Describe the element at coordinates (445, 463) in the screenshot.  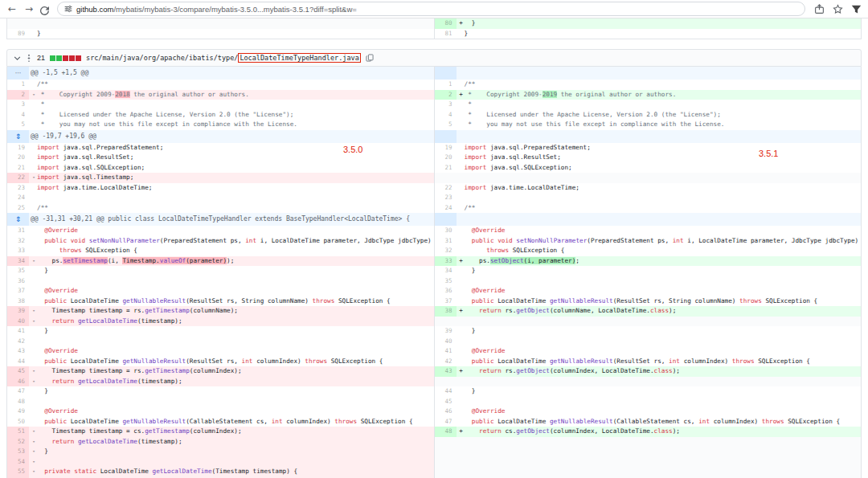
I see `line-number` at that location.